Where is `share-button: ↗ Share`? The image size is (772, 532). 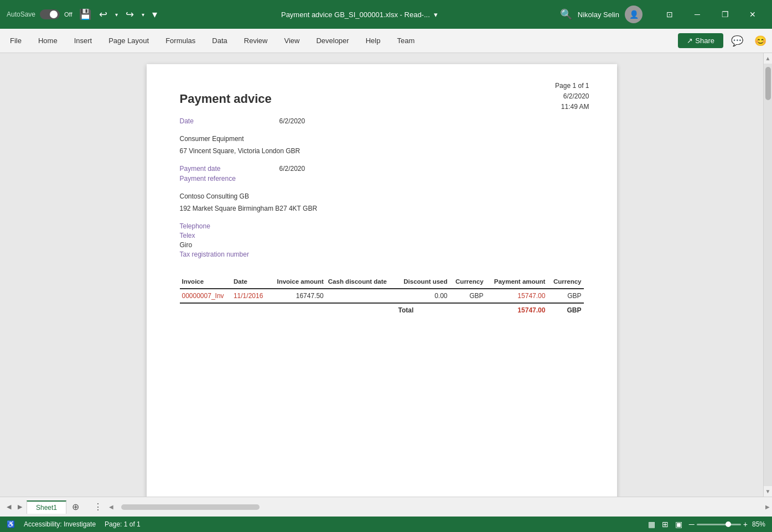 share-button: ↗ Share is located at coordinates (701, 41).